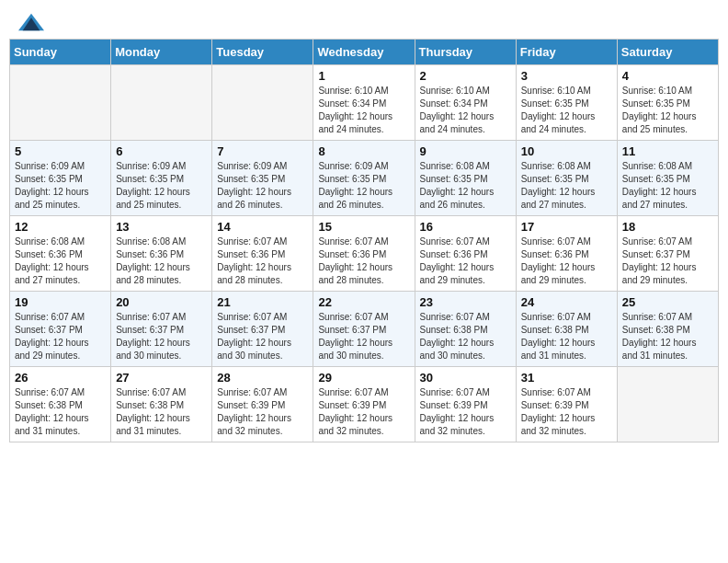  Describe the element at coordinates (566, 405) in the screenshot. I see `calendar-day-cell: 31Sunrise: 6:07 AM Sunset: 6:39 PM Dayli…` at that location.